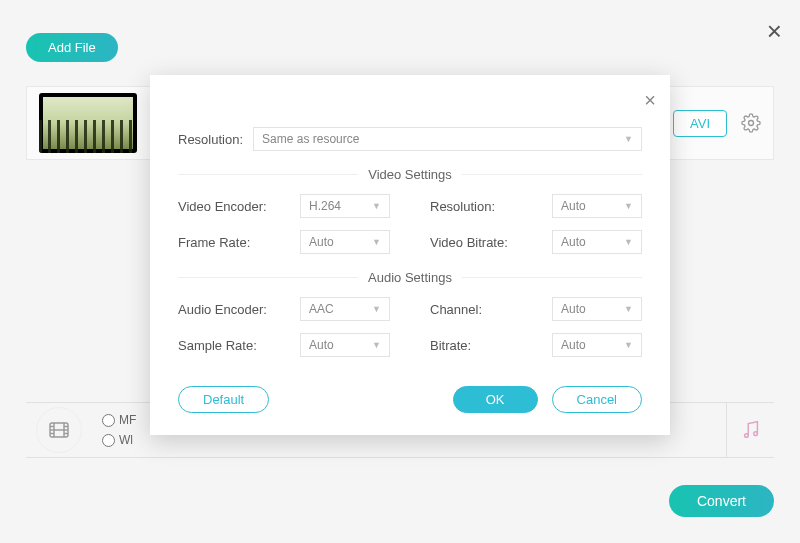 The height and width of the screenshot is (543, 800). What do you see at coordinates (410, 278) in the screenshot?
I see `audio-settings-header: Audio Settings` at bounding box center [410, 278].